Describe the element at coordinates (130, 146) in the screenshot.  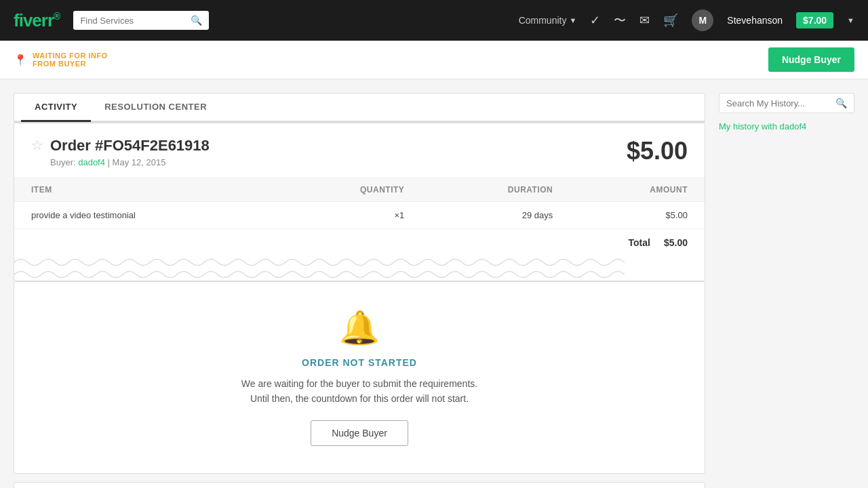
I see `order-title: Order #FO54F2E61918` at that location.